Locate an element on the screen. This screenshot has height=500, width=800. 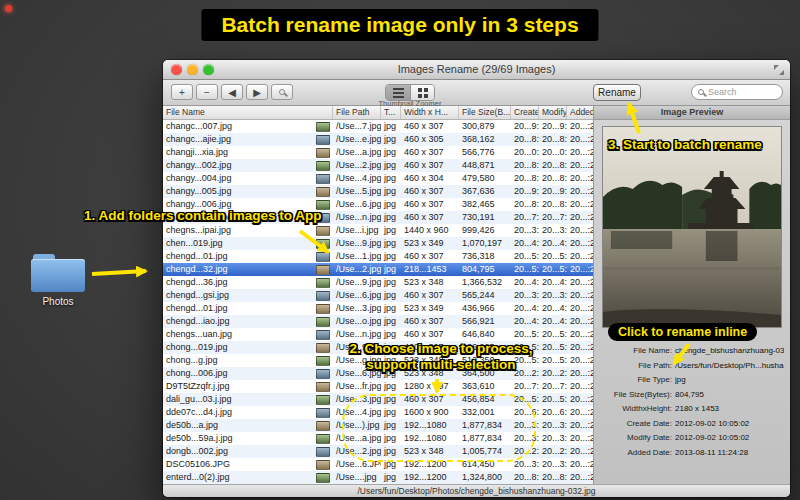
table-row: chengs...uan.jpg /Use...n.jpg jpg 460 x … is located at coordinates (378, 334).